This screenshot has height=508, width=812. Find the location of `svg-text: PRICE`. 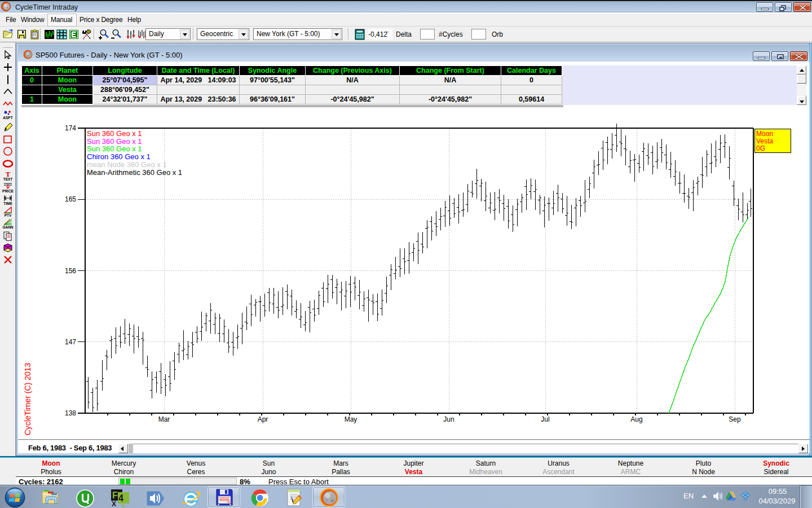

svg-text: PRICE is located at coordinates (8, 191).